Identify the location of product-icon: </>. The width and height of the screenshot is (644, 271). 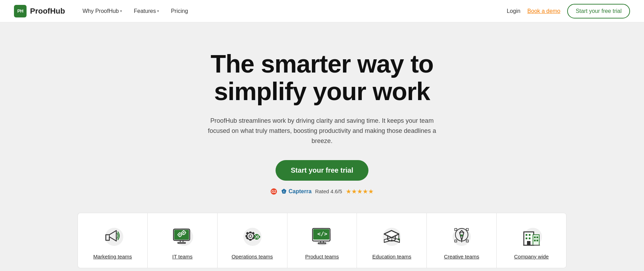
(322, 236).